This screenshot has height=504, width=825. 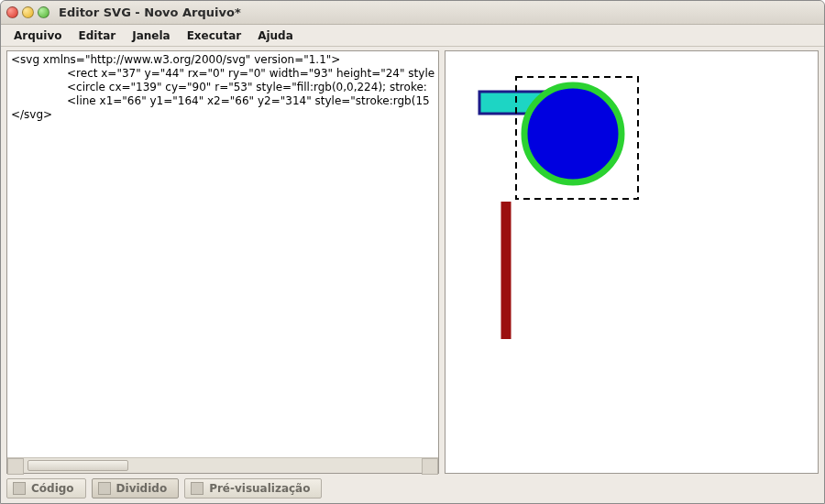 I want to click on zoom-icon, so click(x=44, y=13).